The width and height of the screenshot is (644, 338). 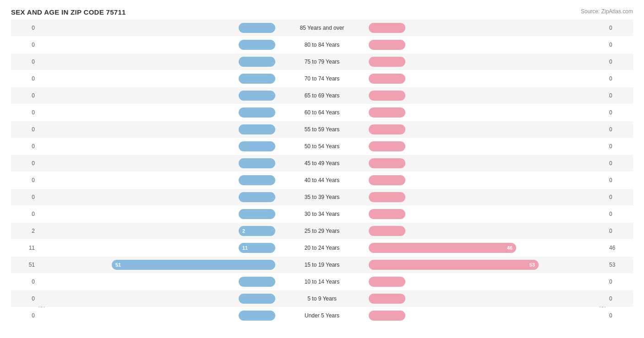 I want to click on age-label: 80 to 84 Years, so click(x=322, y=45).